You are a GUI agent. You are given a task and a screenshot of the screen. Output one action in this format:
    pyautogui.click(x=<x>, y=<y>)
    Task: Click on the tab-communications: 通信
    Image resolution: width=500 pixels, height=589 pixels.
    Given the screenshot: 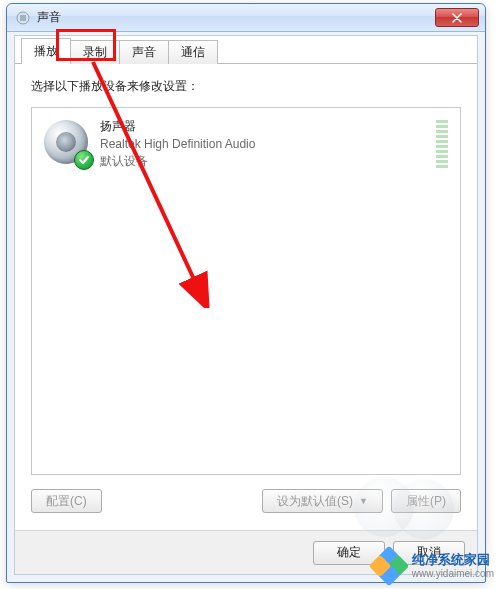 What is the action you would take?
    pyautogui.click(x=193, y=52)
    